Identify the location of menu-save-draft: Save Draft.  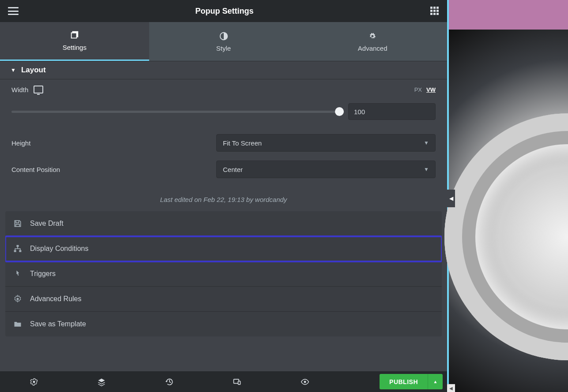
(223, 224).